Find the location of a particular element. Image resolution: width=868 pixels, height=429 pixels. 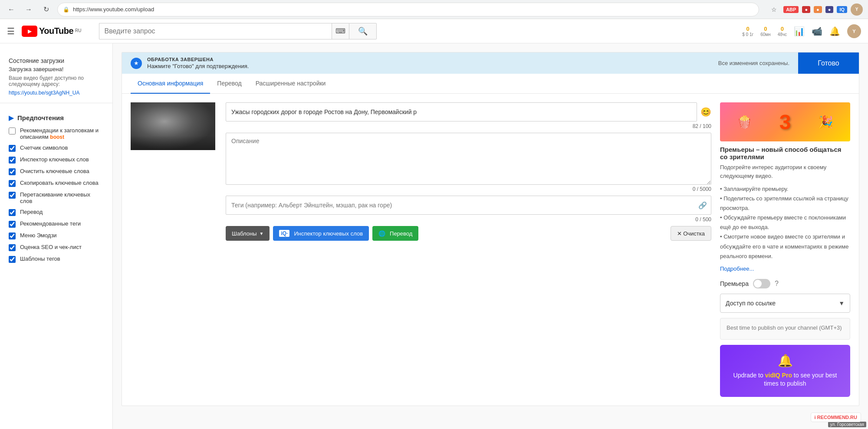

counter-label-2: 60мн is located at coordinates (766, 35).